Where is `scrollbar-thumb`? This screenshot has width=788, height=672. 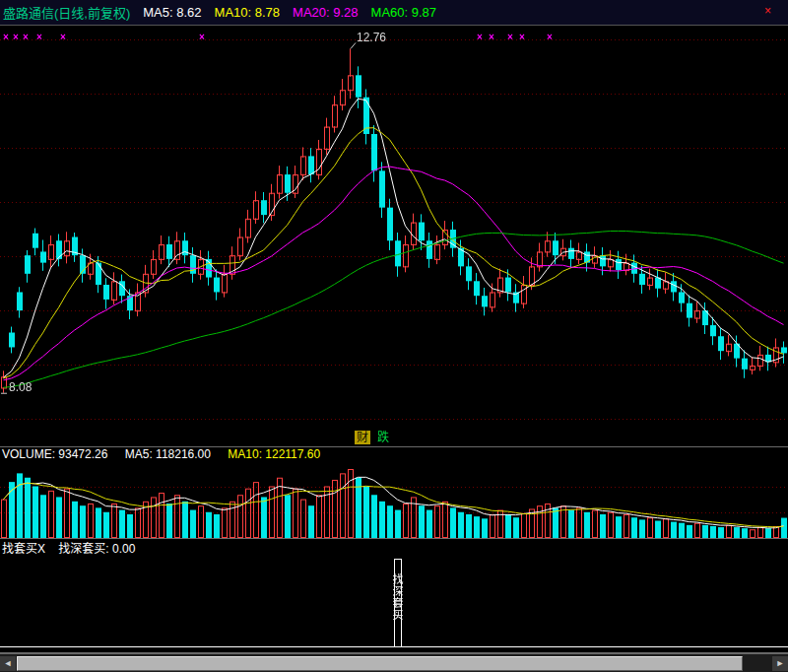 scrollbar-thumb is located at coordinates (380, 664).